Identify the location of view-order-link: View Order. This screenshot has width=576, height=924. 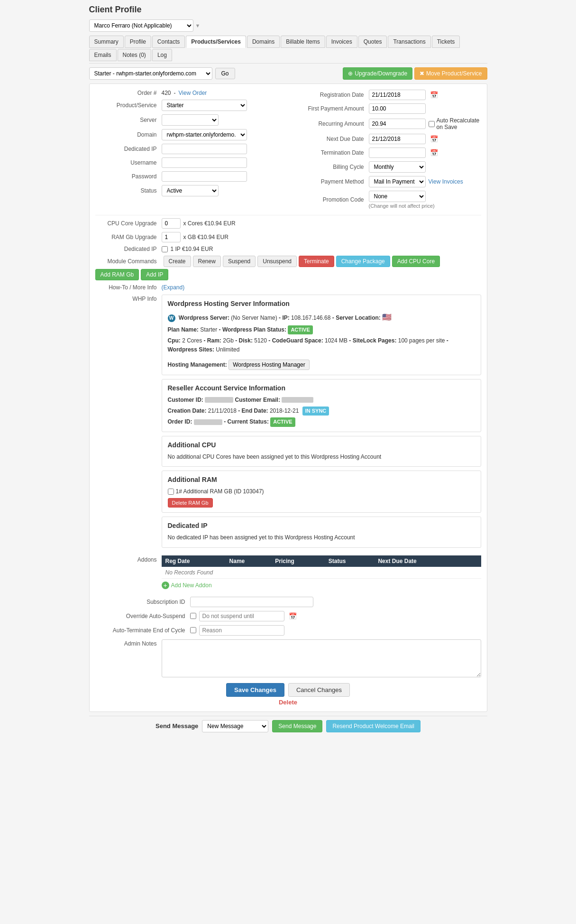
(193, 93).